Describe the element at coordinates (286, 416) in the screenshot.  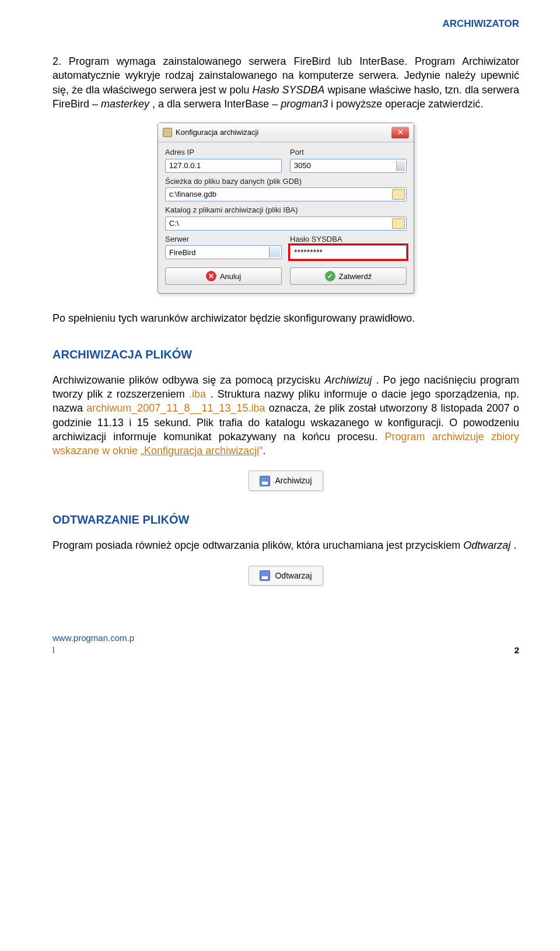
I see `paragraph-archive: Archiwizowanie plików odbywa się za pomo…` at that location.